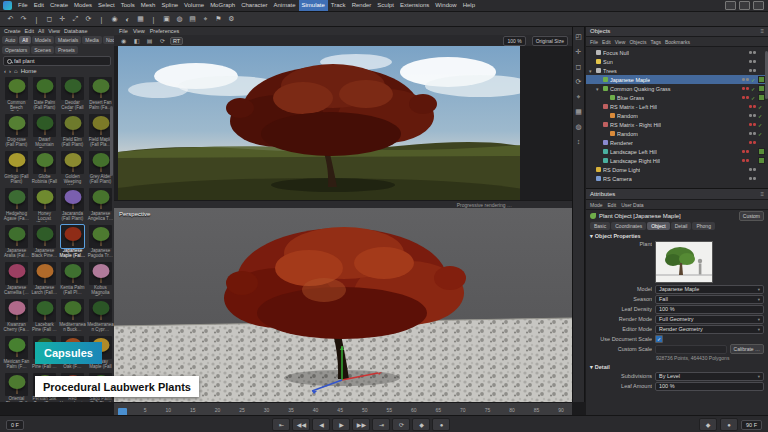 The width and height of the screenshot is (768, 432). What do you see at coordinates (42, 50) in the screenshot?
I see `asset-filter-chip: Scenes` at bounding box center [42, 50].